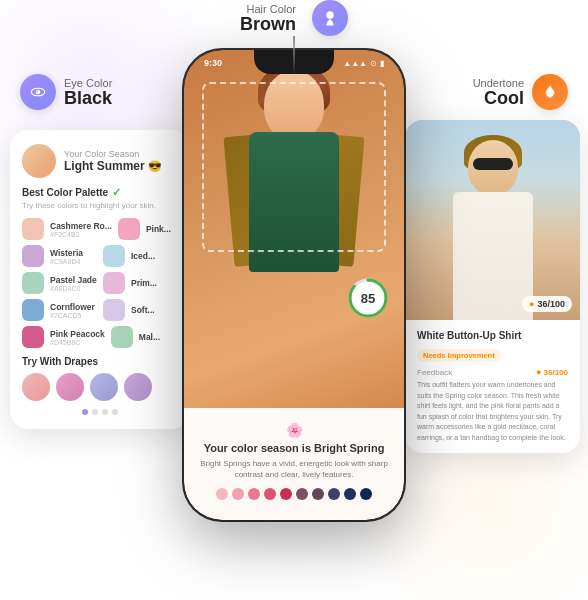 The height and width of the screenshot is (600, 588). I want to click on feedback-score: ● 36/100, so click(552, 372).